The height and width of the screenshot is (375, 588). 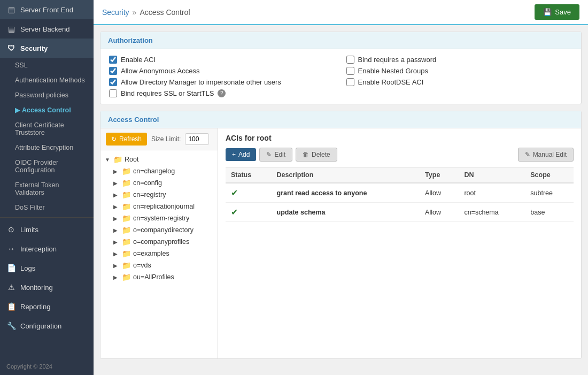 What do you see at coordinates (45, 29) in the screenshot?
I see `sidebar-label-server-backend: Server Backend` at bounding box center [45, 29].